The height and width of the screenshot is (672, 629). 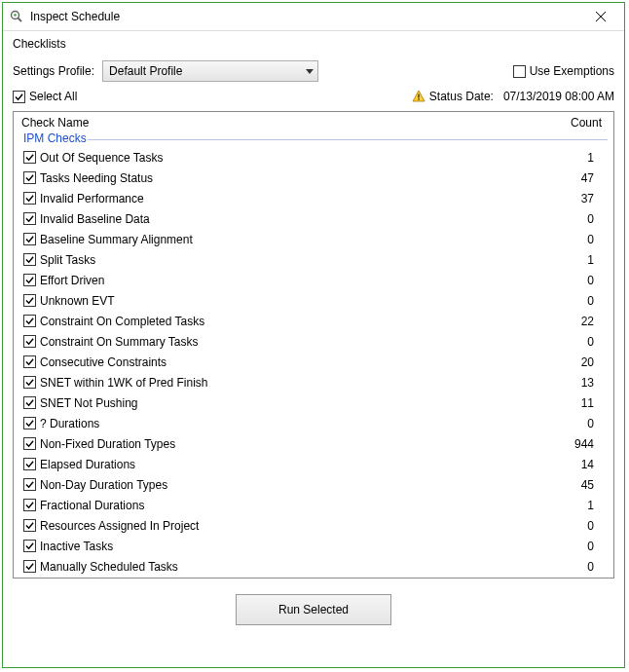 What do you see at coordinates (53, 96) in the screenshot?
I see `select-all-label: Select All` at bounding box center [53, 96].